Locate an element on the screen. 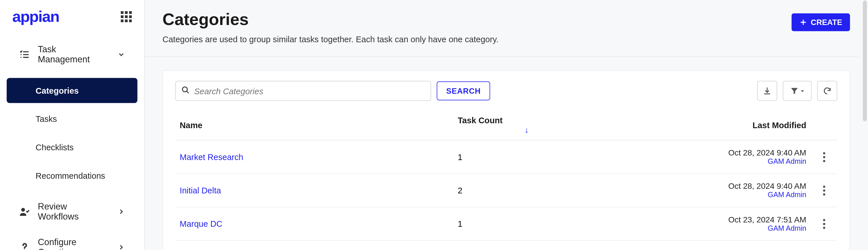 This screenshot has height=250, width=868. category-link: Market Research is located at coordinates (212, 157).